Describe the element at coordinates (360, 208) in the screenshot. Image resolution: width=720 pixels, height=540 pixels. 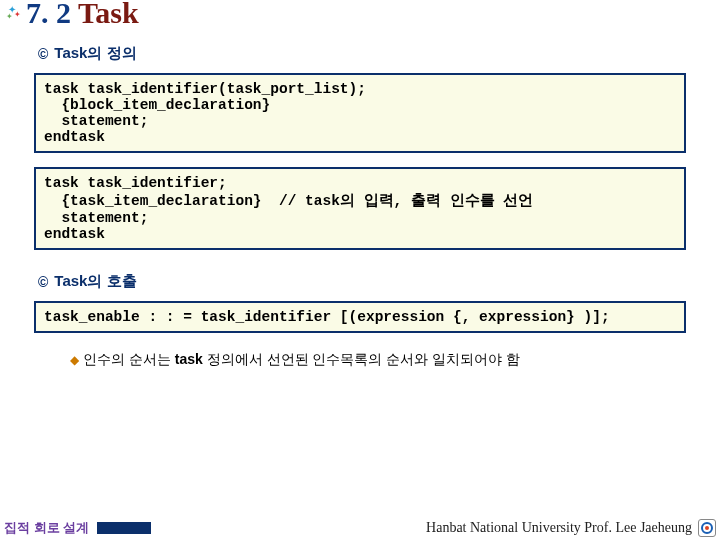
I see `code-content: task task_identifier; {task_item_declara…` at that location.